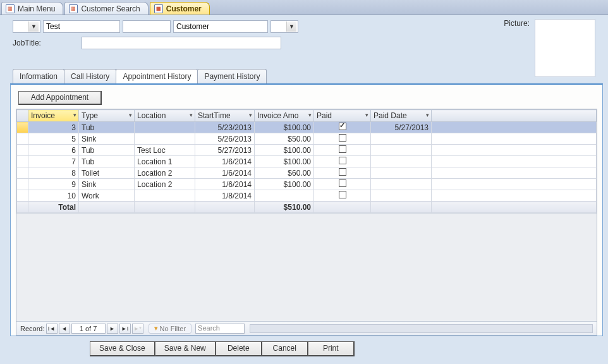 The image size is (608, 364). Describe the element at coordinates (285, 349) in the screenshot. I see `cancel-button: Cancel` at that location.